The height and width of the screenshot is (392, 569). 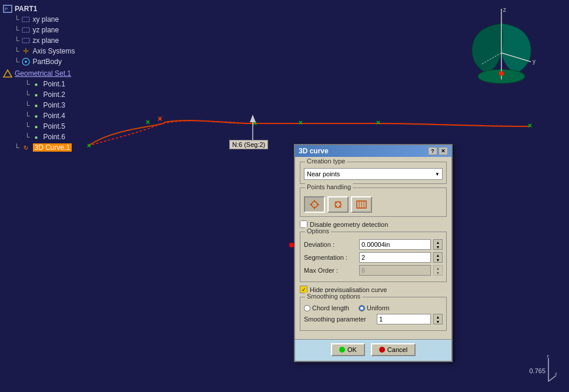 What do you see at coordinates (548, 370) in the screenshot?
I see `axis-bottom-indicator: z x` at bounding box center [548, 370].